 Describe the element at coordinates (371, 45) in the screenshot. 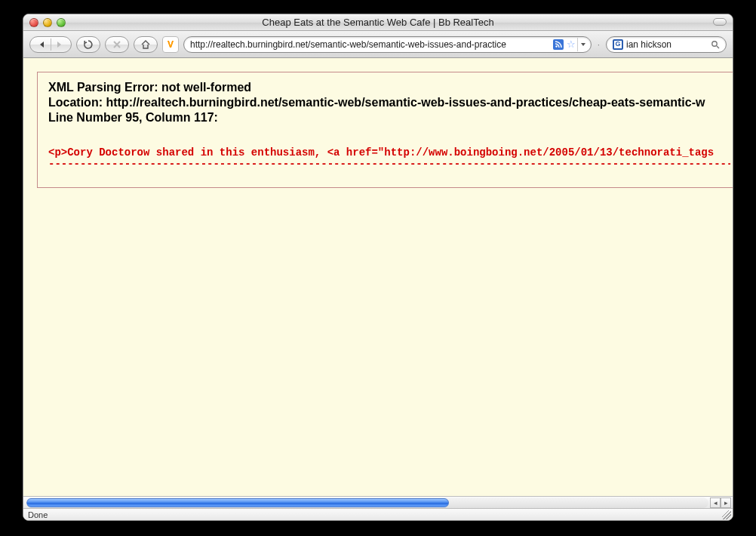

I see `url-text: http://realtech.burningbird.net/semantic…` at that location.